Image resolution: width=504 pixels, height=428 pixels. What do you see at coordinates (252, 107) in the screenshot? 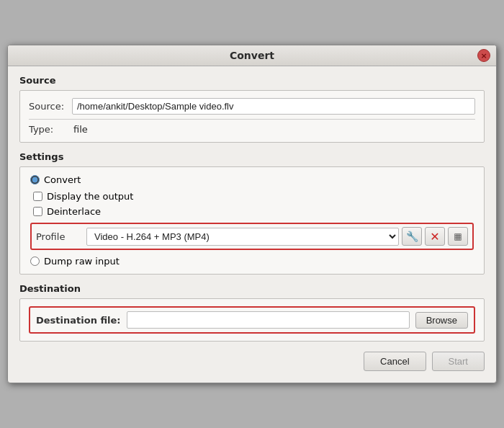
I see `source-field-row: Source:` at bounding box center [252, 107].